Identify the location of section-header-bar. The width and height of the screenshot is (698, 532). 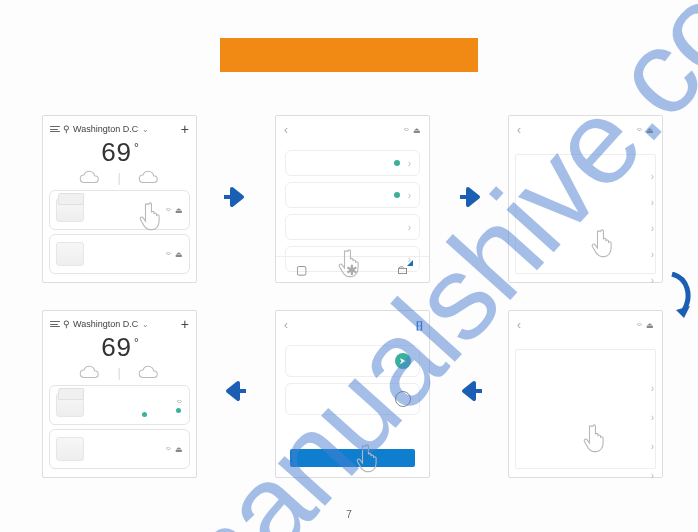
(349, 55).